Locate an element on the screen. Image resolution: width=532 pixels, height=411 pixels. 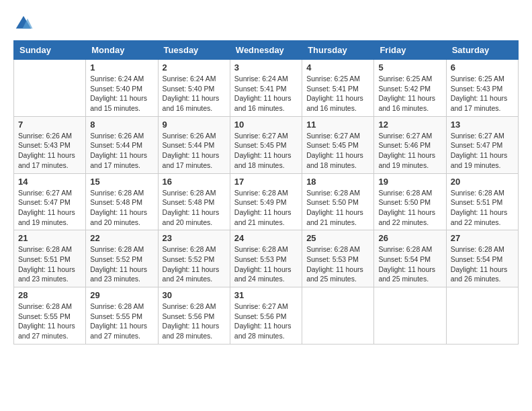
page-header is located at coordinates (266, 24).